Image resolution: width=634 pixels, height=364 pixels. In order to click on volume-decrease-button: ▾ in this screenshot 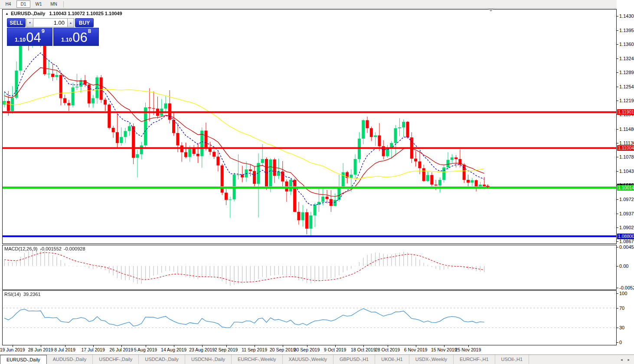, I will do `click(30, 23)`.